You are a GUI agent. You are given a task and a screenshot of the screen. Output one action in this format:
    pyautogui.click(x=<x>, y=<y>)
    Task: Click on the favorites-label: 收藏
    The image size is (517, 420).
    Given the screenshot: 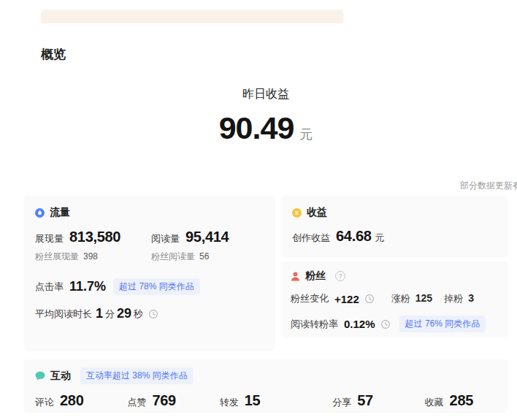 What is the action you would take?
    pyautogui.click(x=434, y=402)
    